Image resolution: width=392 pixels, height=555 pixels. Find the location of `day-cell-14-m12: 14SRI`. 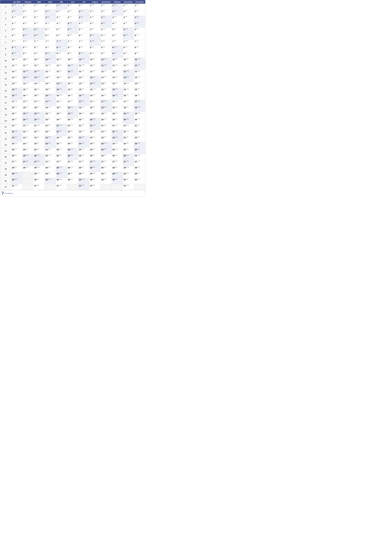

day-cell-14-m12: 14SRI is located at coordinates (140, 85).